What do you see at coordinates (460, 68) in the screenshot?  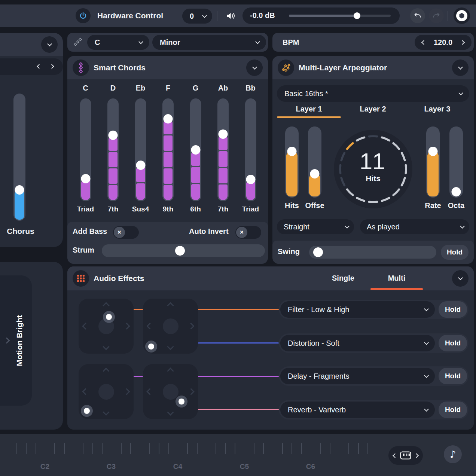 I see `arpeggiator-collapse-button` at bounding box center [460, 68].